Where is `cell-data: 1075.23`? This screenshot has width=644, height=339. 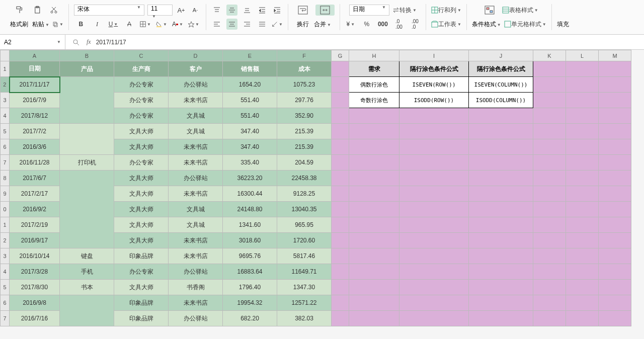 cell-data: 1075.23 is located at coordinates (304, 84).